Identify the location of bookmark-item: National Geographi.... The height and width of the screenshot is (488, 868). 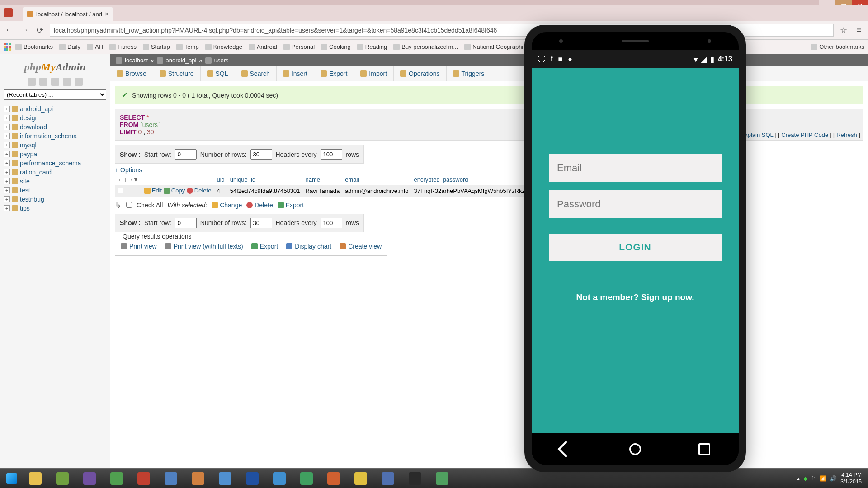
(496, 47).